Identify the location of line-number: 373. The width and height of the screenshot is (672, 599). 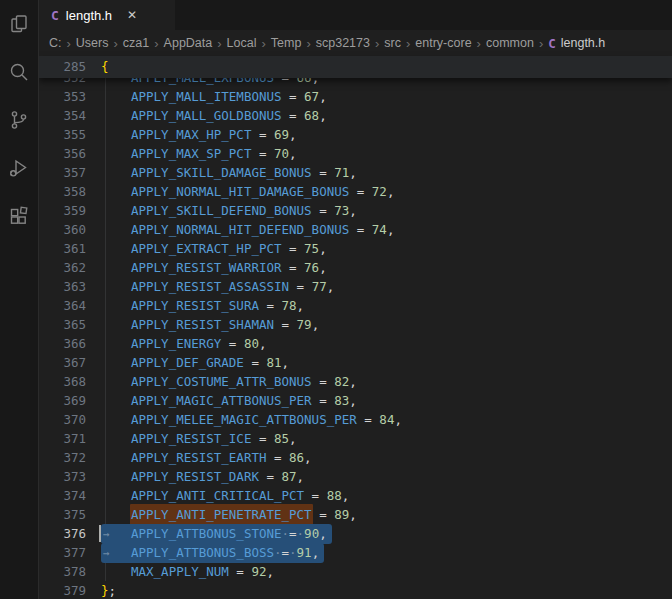
(62, 476).